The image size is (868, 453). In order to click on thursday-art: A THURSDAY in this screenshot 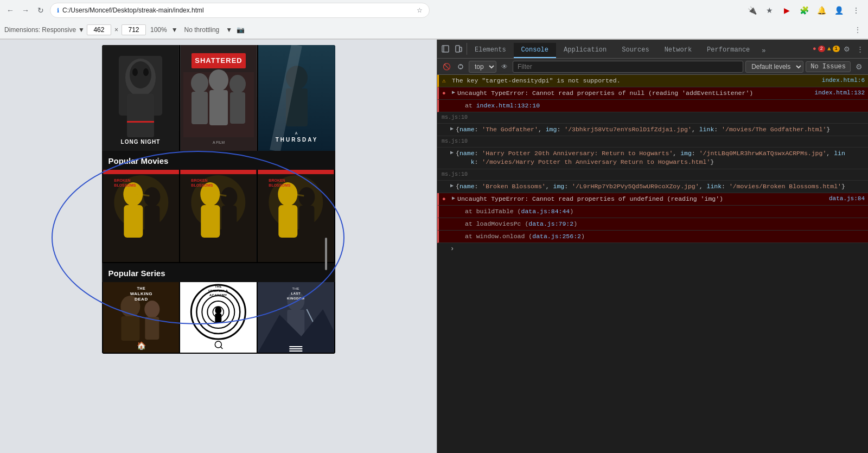, I will do `click(297, 98)`.